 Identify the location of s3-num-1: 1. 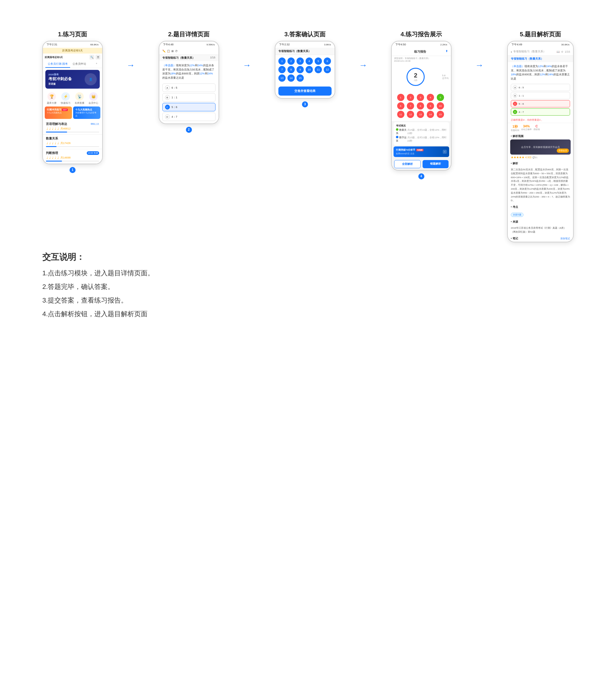
(282, 61).